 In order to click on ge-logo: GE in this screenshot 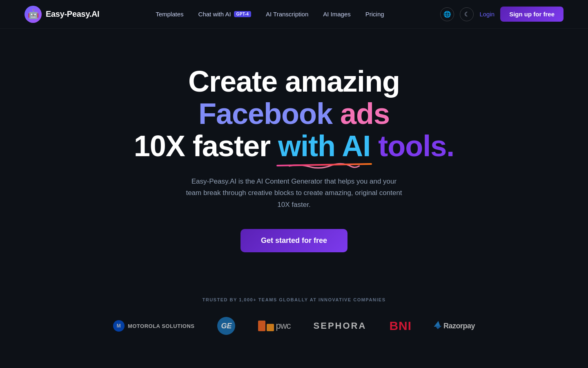, I will do `click(226, 326)`.